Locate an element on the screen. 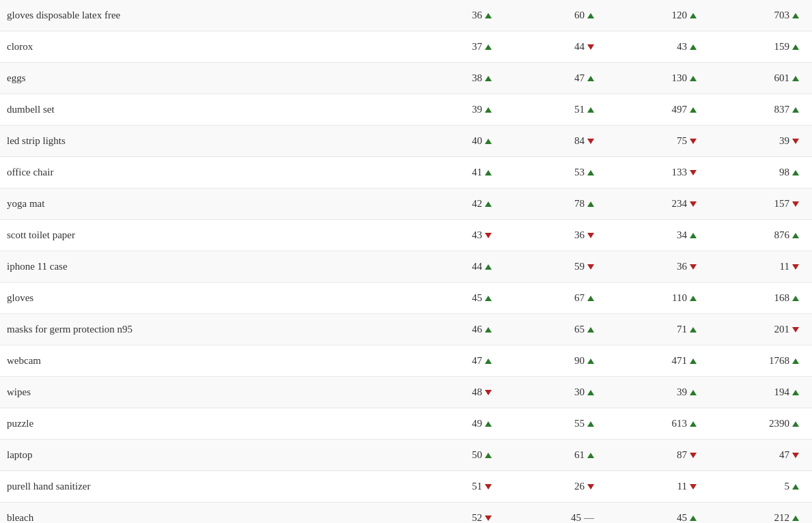  value-number: 497 is located at coordinates (680, 109).